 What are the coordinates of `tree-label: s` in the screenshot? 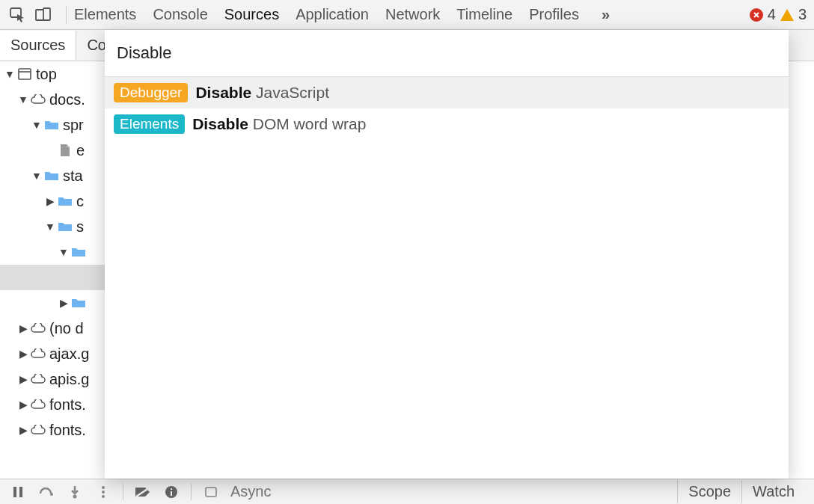 It's located at (80, 227).